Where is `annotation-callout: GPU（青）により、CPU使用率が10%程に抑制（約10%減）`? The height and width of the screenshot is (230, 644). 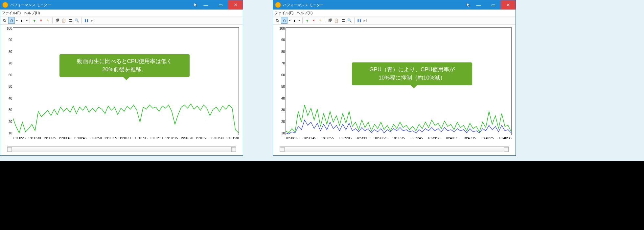
annotation-callout: GPU（青）により、CPU使用率が10%程に抑制（約10%減） is located at coordinates (412, 74).